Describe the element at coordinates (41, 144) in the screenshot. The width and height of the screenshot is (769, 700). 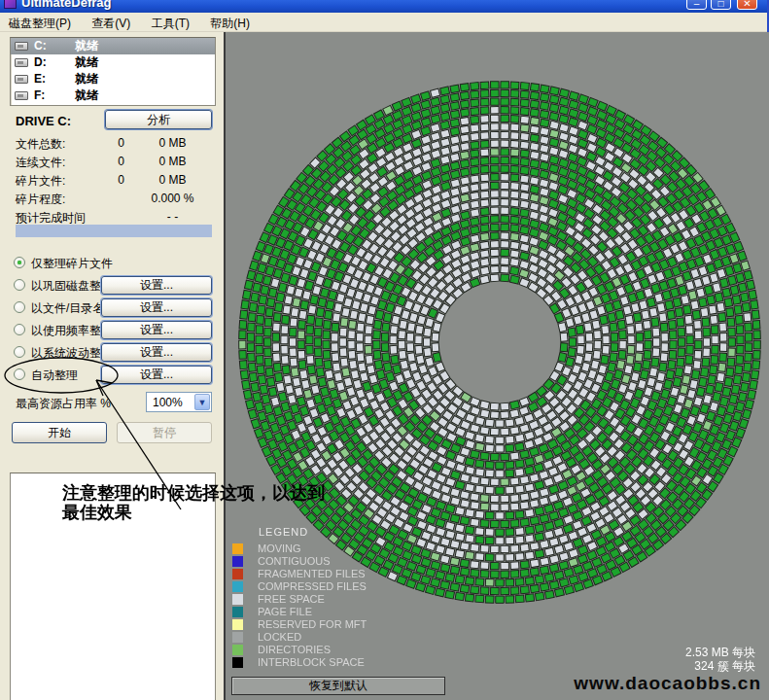
I see `stat-label: 文件总数:` at that location.